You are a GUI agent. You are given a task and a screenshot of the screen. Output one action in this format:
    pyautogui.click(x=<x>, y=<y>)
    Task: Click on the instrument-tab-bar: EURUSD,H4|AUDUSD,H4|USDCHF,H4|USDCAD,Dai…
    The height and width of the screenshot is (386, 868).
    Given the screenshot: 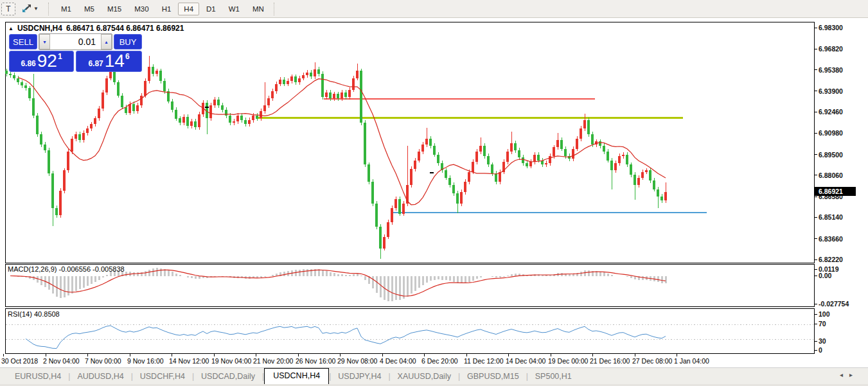 What is the action you would take?
    pyautogui.click(x=434, y=376)
    